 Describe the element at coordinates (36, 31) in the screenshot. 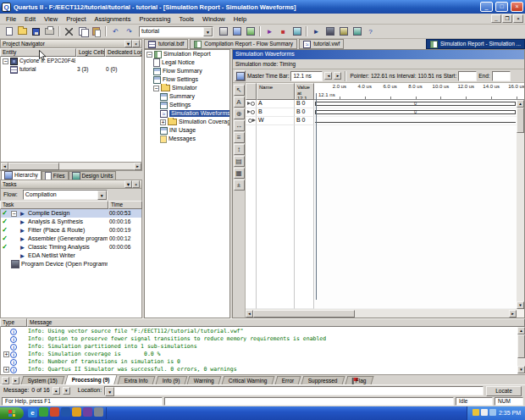

I see `save-button` at that location.